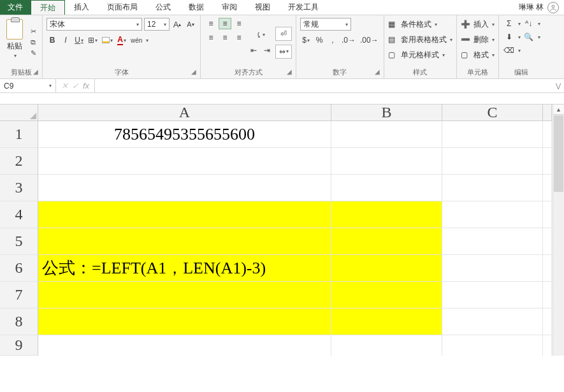 The width and height of the screenshot is (564, 392). What do you see at coordinates (225, 24) in the screenshot?
I see `align-middle-icon: ≡` at bounding box center [225, 24].